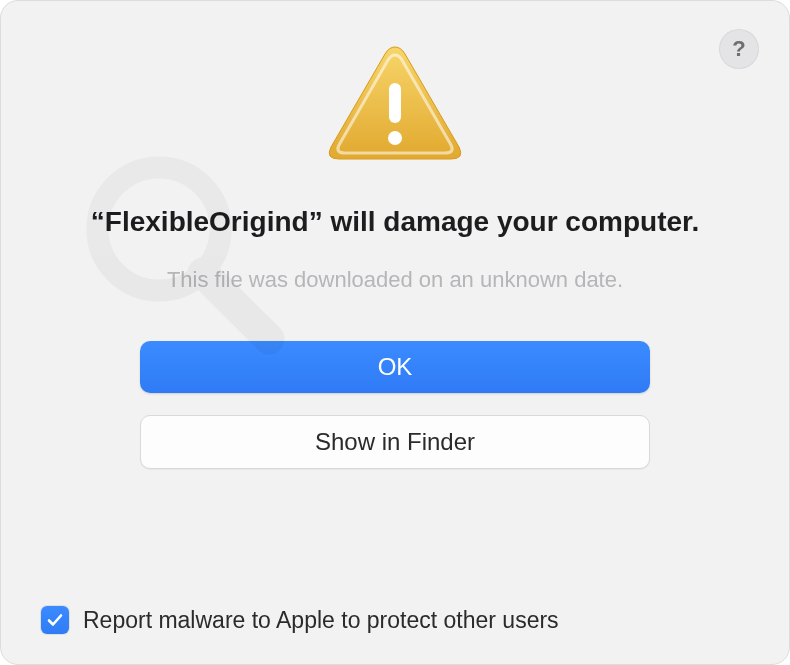  Describe the element at coordinates (395, 108) in the screenshot. I see `warning-icon` at that location.